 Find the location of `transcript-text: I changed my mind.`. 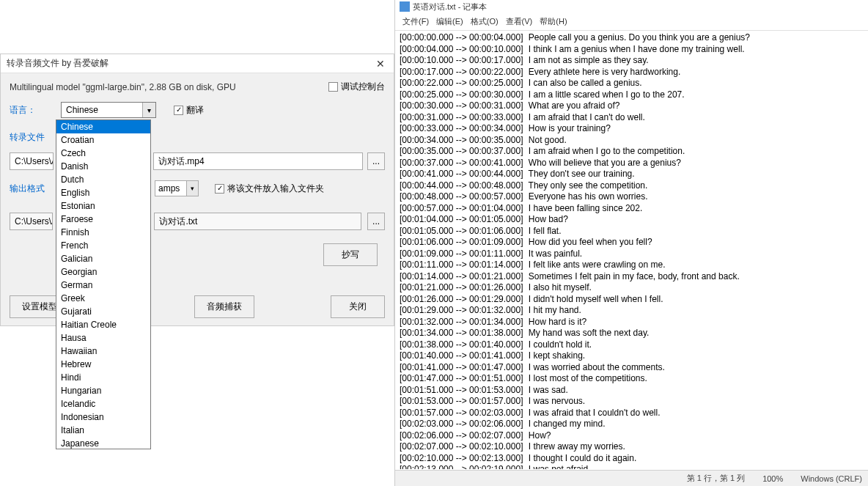

transcript-text: I changed my mind. is located at coordinates (565, 424).